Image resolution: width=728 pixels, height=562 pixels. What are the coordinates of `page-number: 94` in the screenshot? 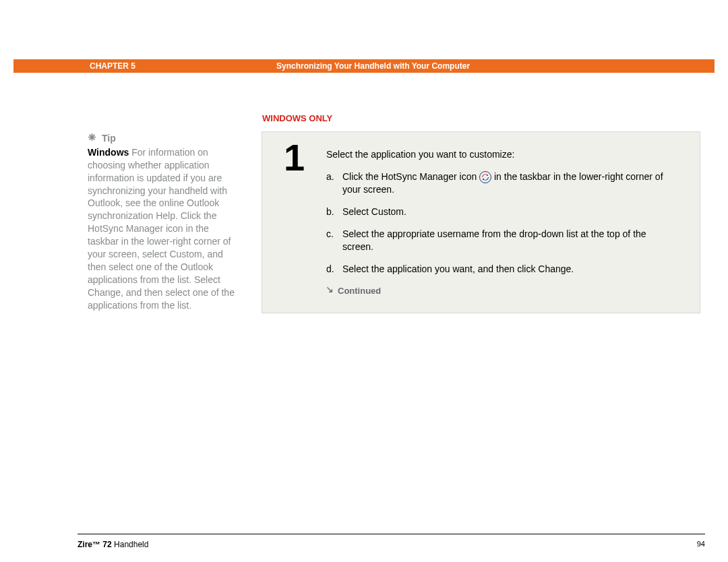 It's located at (701, 544).